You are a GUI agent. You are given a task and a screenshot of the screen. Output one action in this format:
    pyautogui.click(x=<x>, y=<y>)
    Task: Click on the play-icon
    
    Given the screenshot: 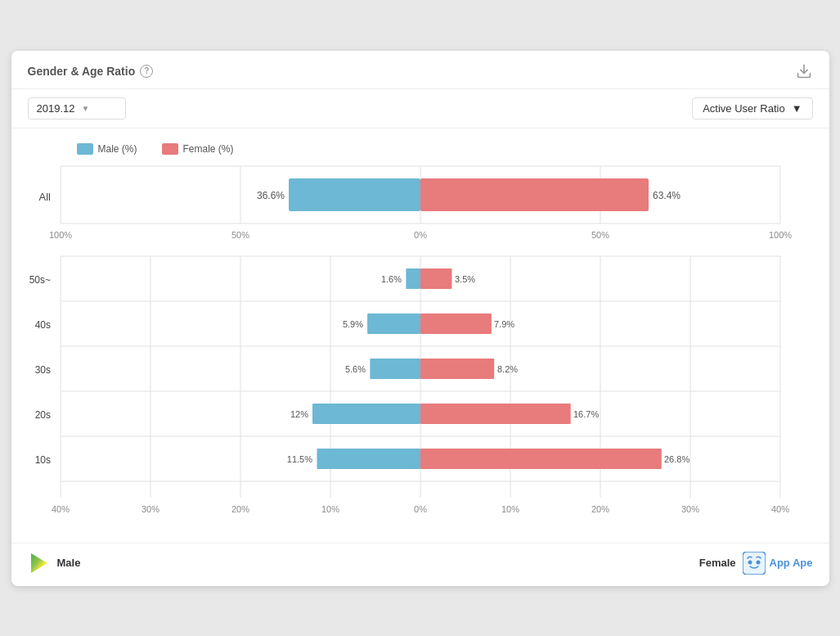 What is the action you would take?
    pyautogui.click(x=39, y=563)
    